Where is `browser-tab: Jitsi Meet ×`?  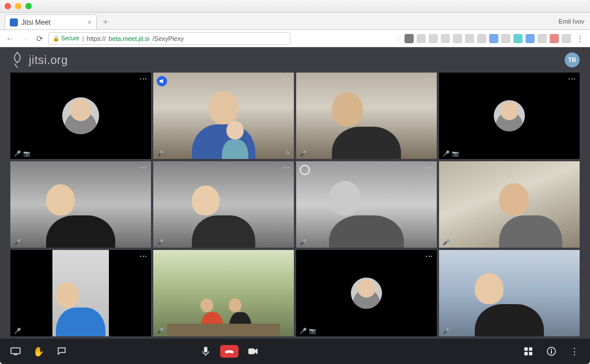 browser-tab: Jitsi Meet × is located at coordinates (51, 22).